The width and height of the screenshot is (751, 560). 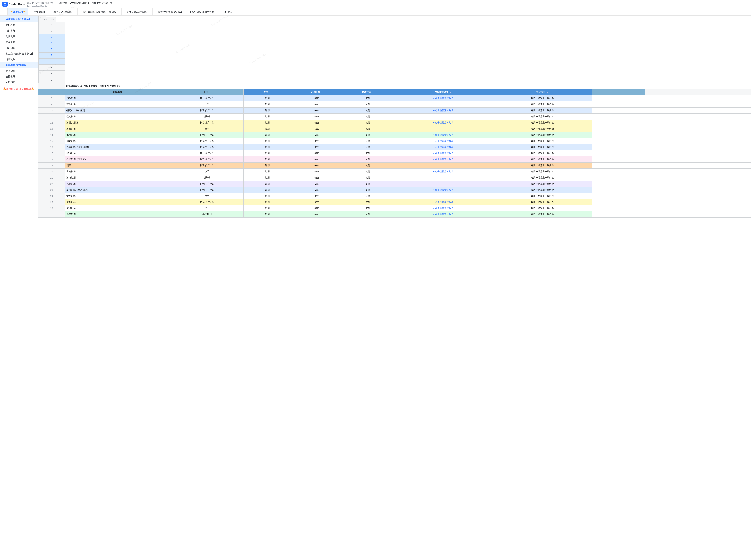 I want to click on col-header-J: J, so click(x=52, y=80).